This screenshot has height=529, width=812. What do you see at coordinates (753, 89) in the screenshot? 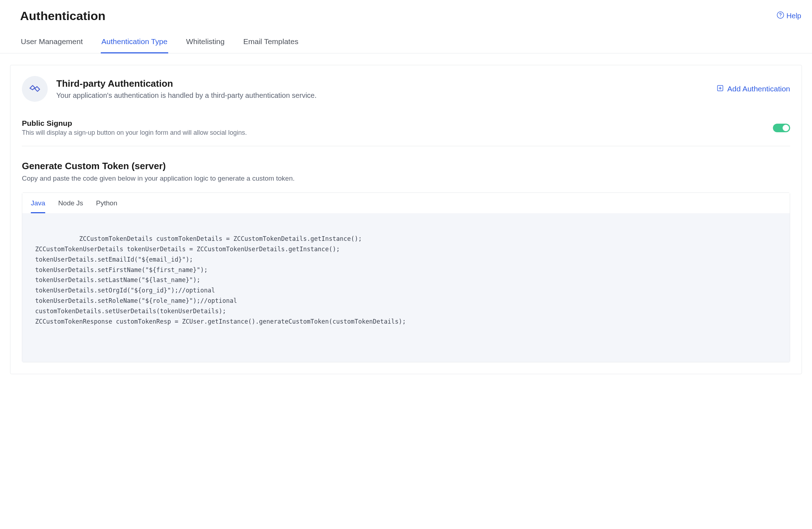
I see `add-authentication-button: Add Authentication` at bounding box center [753, 89].